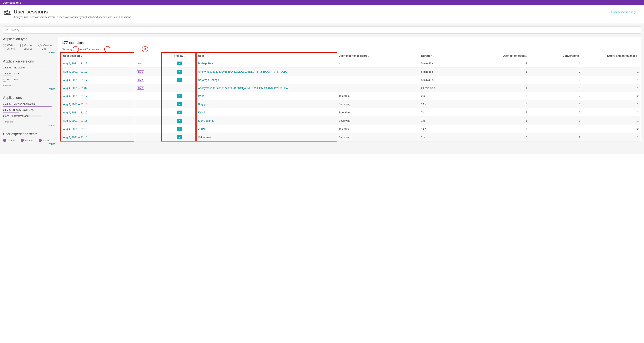 This screenshot has height=343, width=644. What do you see at coordinates (624, 12) in the screenshot?
I see `user-sessions-query-button: User sessions query` at bounding box center [624, 12].